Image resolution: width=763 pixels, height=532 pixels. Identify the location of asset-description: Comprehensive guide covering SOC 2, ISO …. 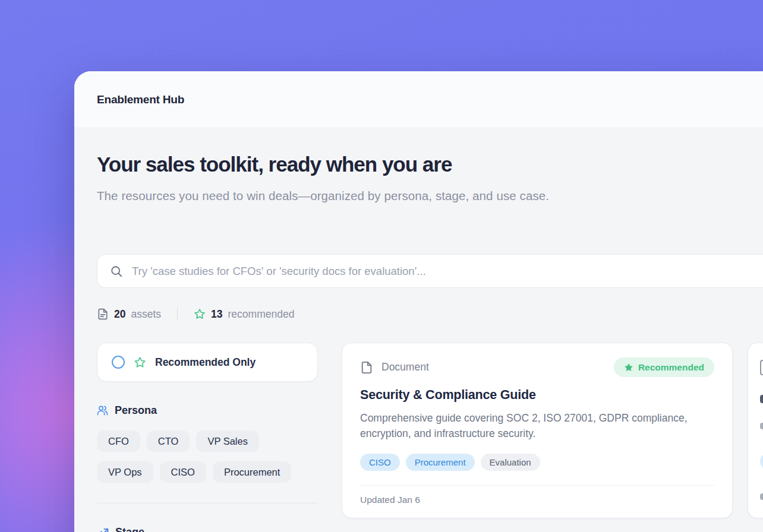
(532, 426).